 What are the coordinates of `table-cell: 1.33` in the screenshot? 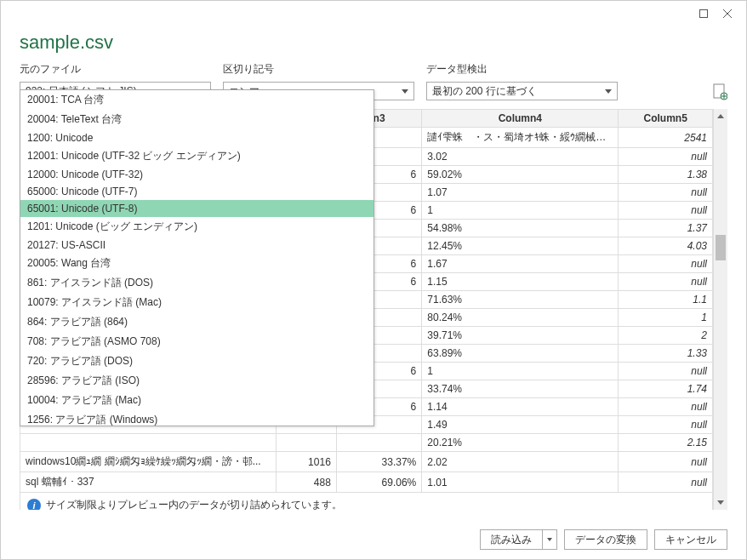 It's located at (665, 354).